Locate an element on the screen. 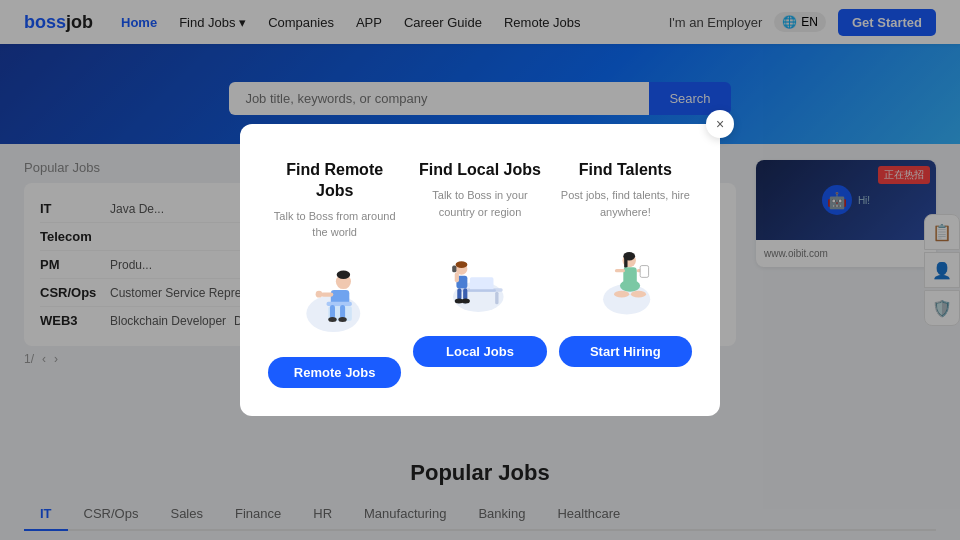  modal-col-local: Find Local Jobs Talk to Boss in your cou… is located at coordinates (480, 274).